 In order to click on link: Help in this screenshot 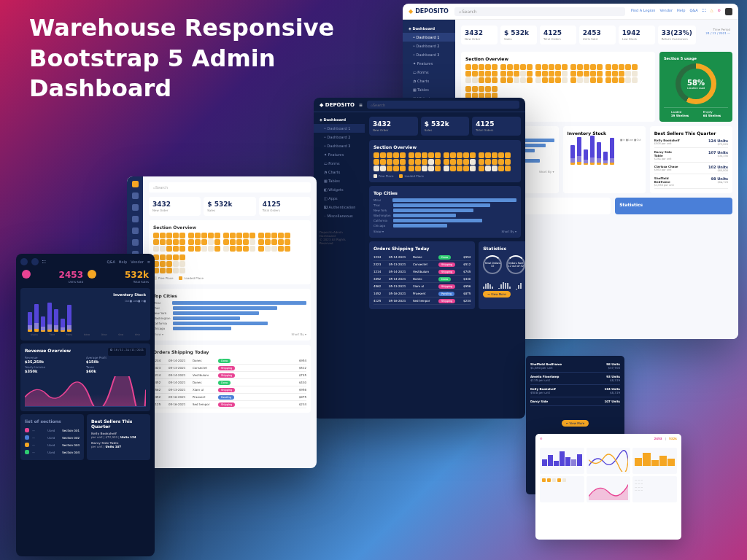, I will do `click(681, 12)`.